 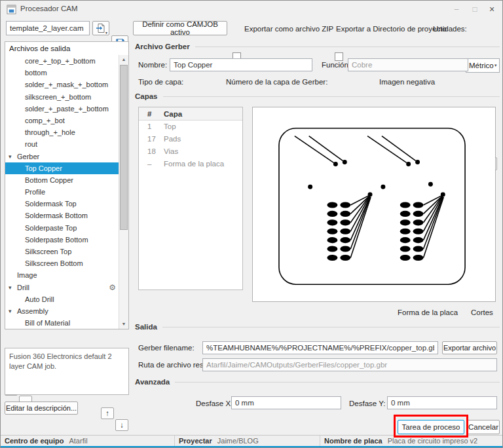 I want to click on tree-item-label: comp_+_bot, so click(x=45, y=121).